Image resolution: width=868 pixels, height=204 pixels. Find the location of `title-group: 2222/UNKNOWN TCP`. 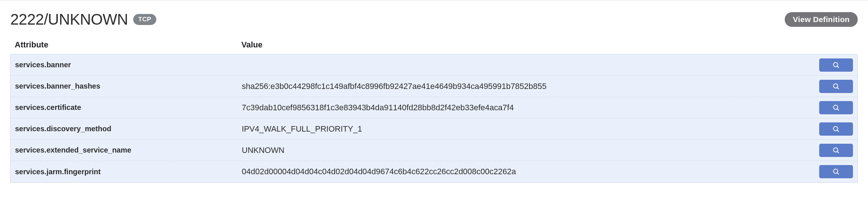

title-group: 2222/UNKNOWN TCP is located at coordinates (83, 19).